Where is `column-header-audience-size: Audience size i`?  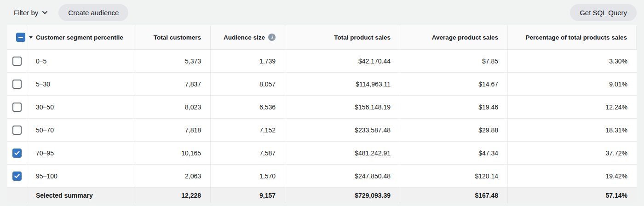
column-header-audience-size: Audience size i is located at coordinates (248, 37).